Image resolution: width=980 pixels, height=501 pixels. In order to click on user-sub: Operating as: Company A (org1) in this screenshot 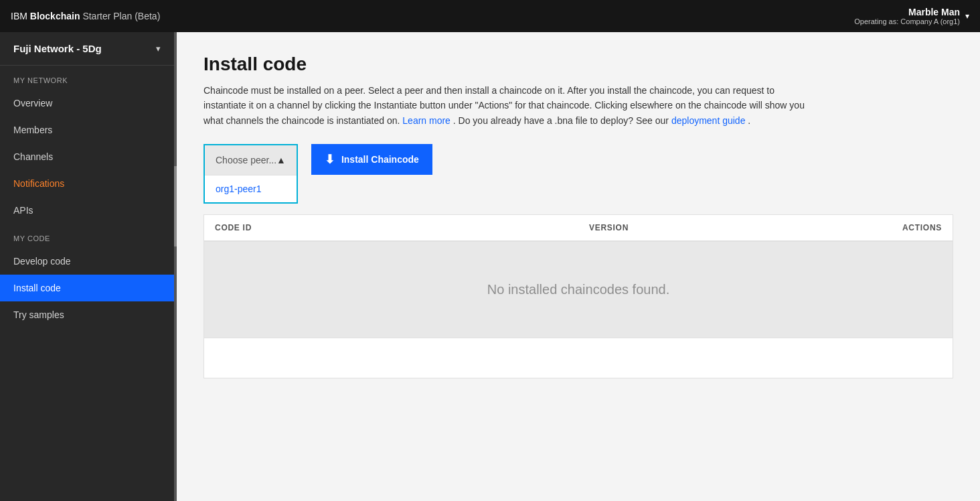, I will do `click(907, 21)`.